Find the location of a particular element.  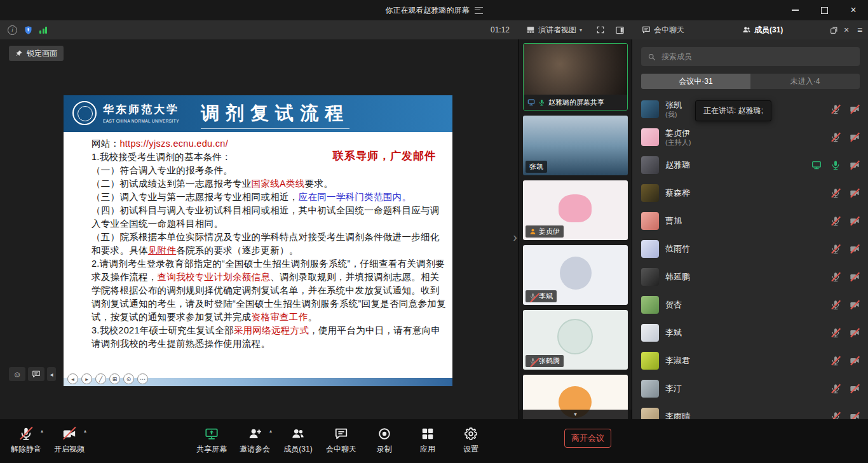

annotation-icon is located at coordinates (479, 10).